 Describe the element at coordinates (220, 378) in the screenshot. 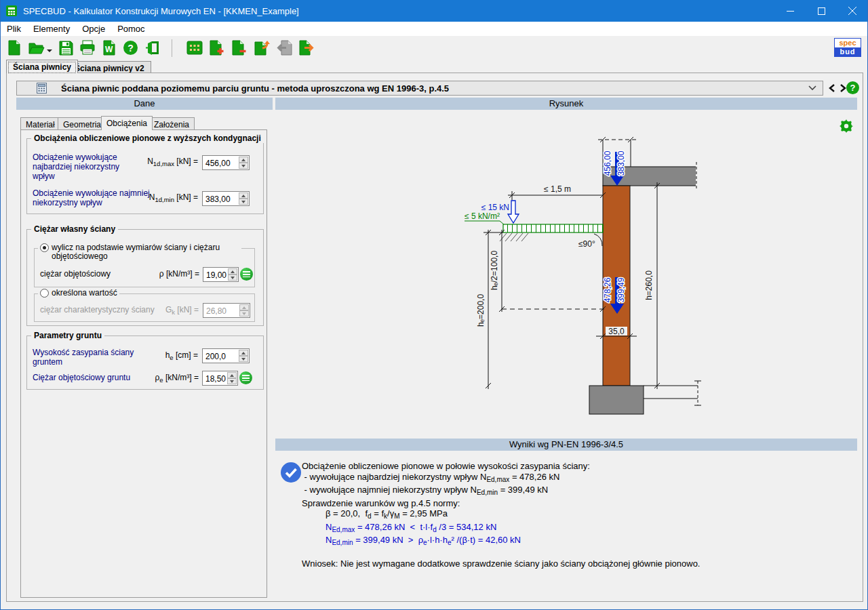

I see `soil-density-input: 18,50` at that location.